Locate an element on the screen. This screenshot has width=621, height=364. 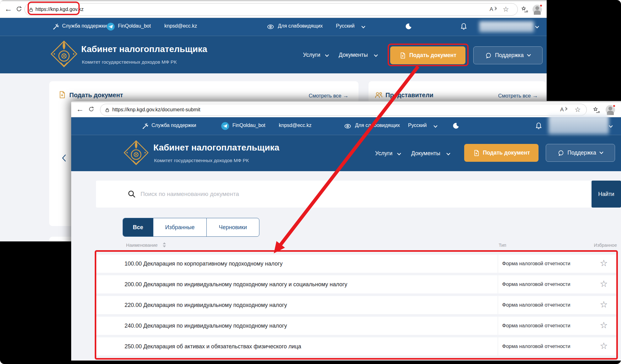
support-button-label: Поддержка is located at coordinates (581, 153).